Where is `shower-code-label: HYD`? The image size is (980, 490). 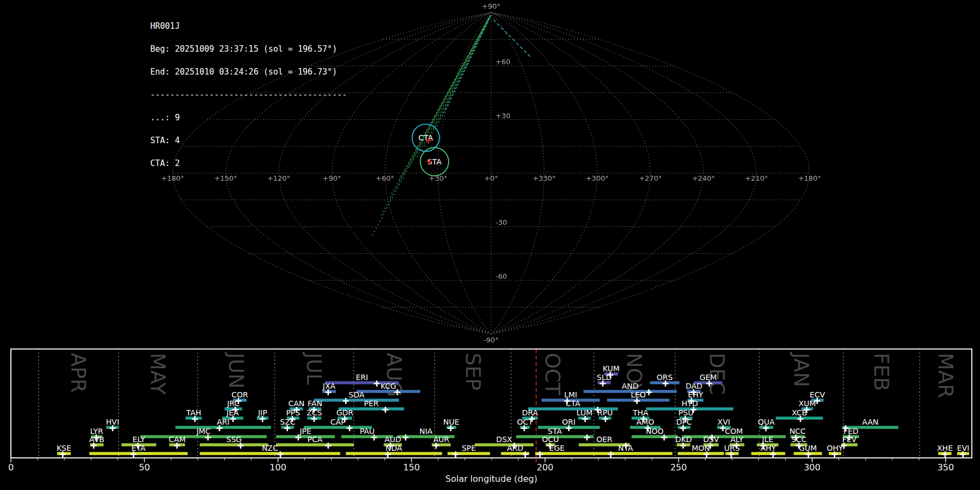
shower-code-label: HYD is located at coordinates (690, 403).